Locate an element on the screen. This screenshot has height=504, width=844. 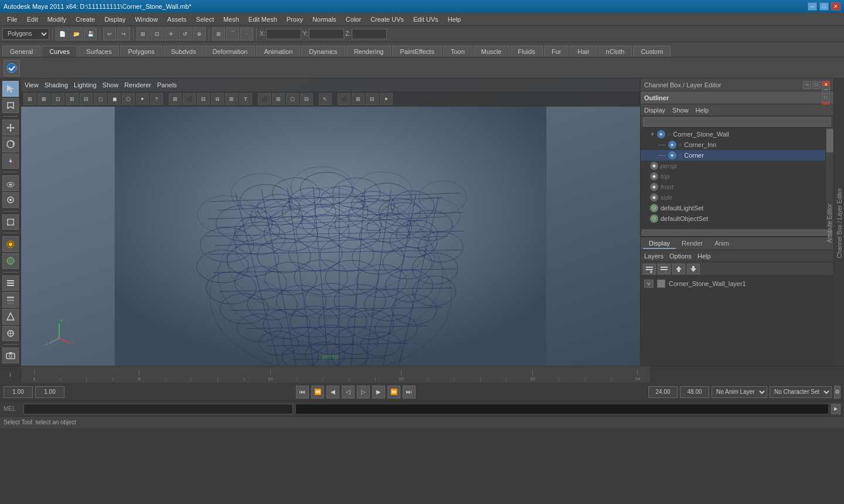
cmd-execute-btn: ▶ is located at coordinates (836, 409).